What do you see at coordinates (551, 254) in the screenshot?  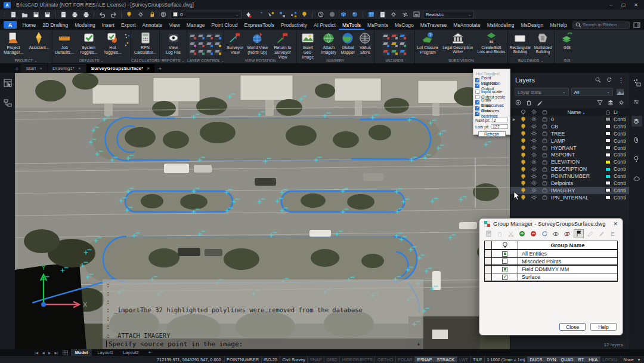 I see `group-row-all-entities: All Entities` at bounding box center [551, 254].